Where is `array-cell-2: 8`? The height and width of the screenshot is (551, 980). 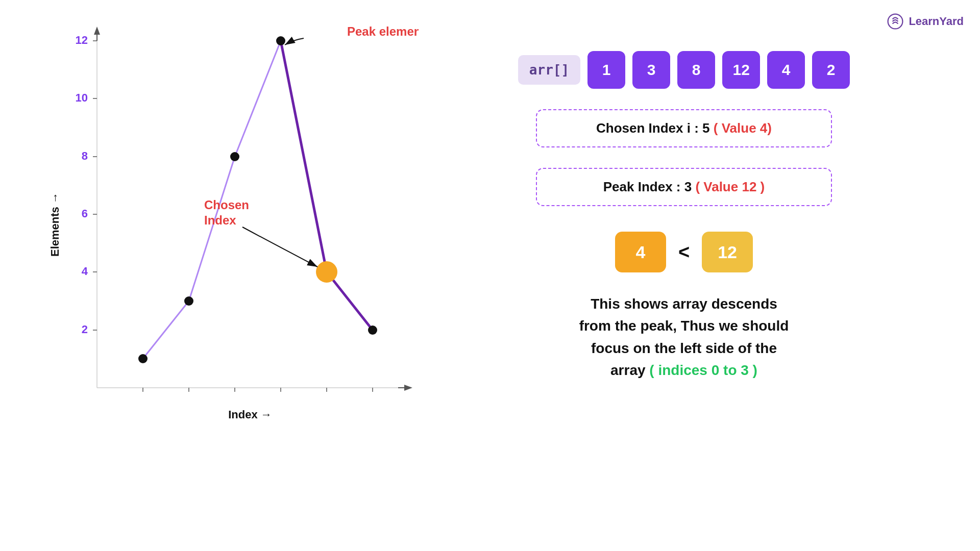 array-cell-2: 8 is located at coordinates (696, 70).